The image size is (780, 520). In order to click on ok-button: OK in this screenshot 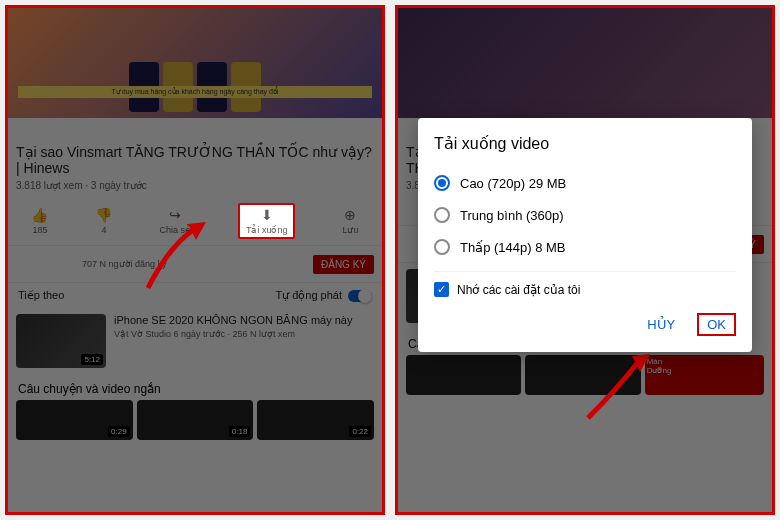, I will do `click(716, 324)`.